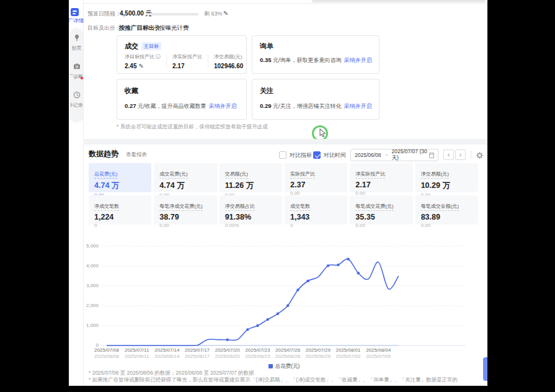  I want to click on main-goal-badge: 主目标, so click(151, 46).